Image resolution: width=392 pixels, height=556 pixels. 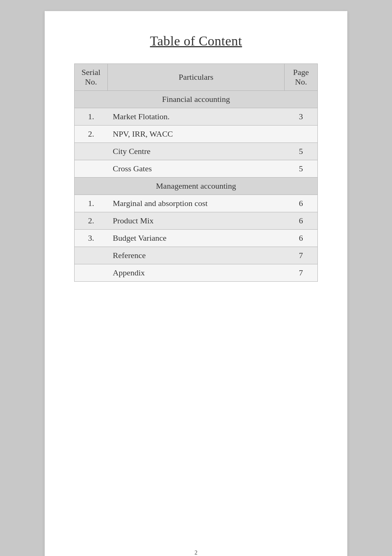 What do you see at coordinates (196, 78) in the screenshot?
I see `table-header-row: SerialNo. Particulars PageNo.` at bounding box center [196, 78].